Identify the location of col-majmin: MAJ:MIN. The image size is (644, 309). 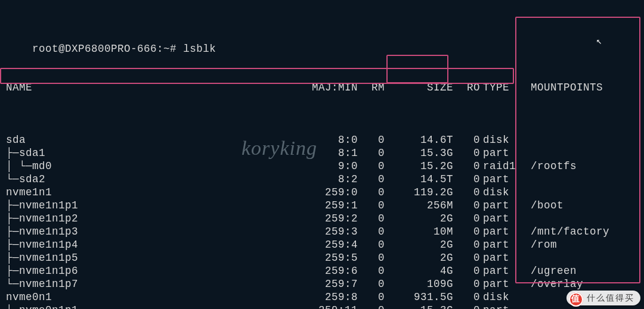
(334, 88).